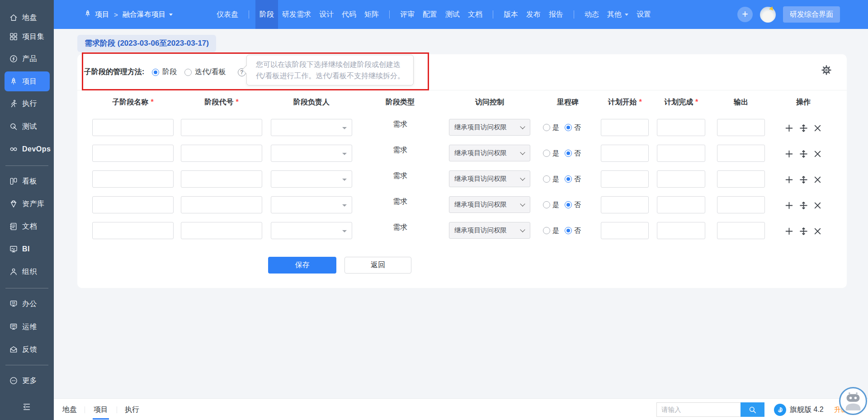 The image size is (868, 420). Describe the element at coordinates (811, 14) in the screenshot. I see `dev-view-button: 研发综合界面` at that location.